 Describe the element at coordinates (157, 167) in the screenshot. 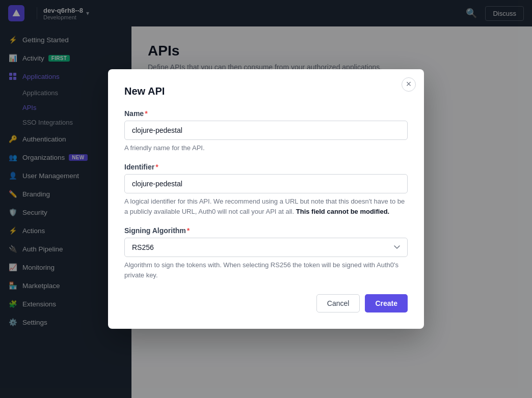

I see `identifier-required: *` at that location.